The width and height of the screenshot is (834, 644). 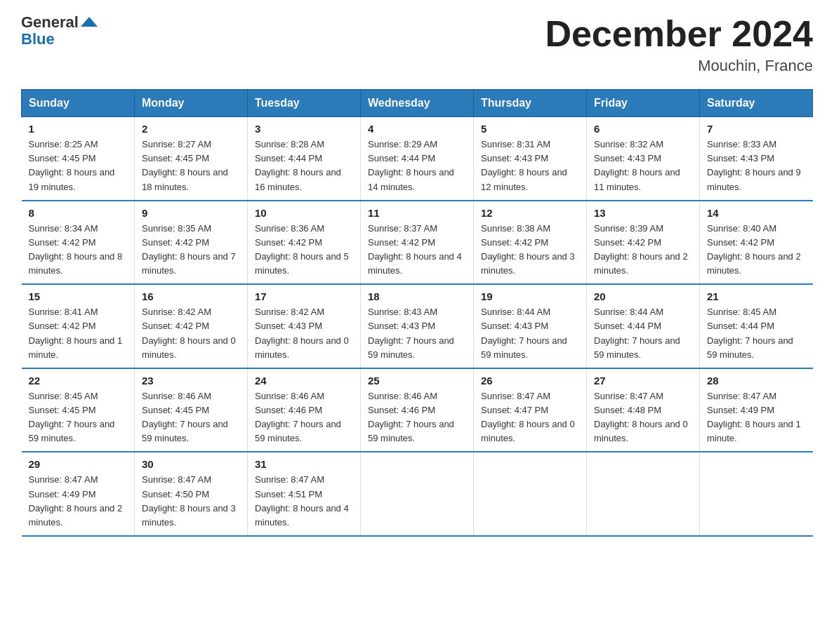 What do you see at coordinates (191, 326) in the screenshot?
I see `table-row: 16 Sunrise: 8:42 AM Sunset: 4:42 PM Dayl…` at bounding box center [191, 326].